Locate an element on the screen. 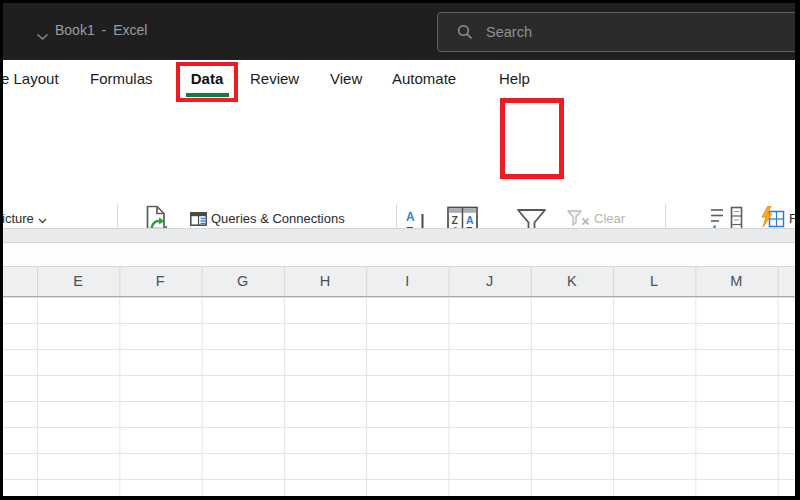 The width and height of the screenshot is (800, 500). column-header-g: G is located at coordinates (243, 282).